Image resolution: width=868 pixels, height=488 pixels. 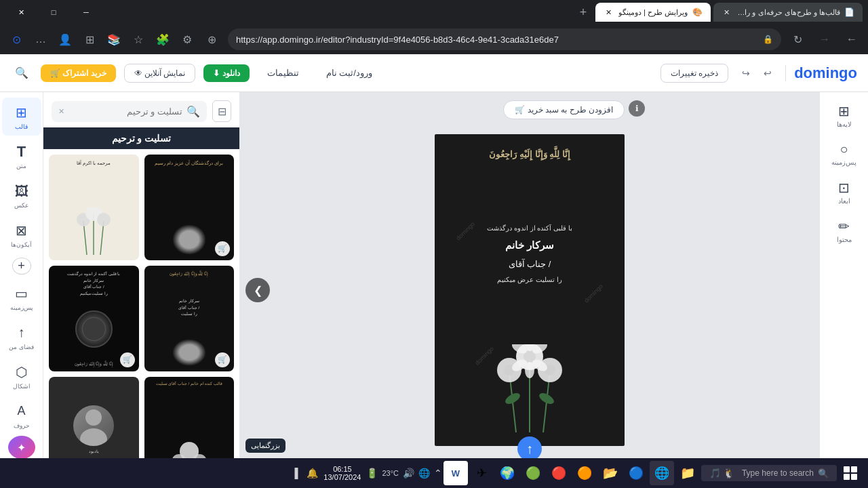 What do you see at coordinates (190, 207) in the screenshot?
I see `template-card-1: برای درگذشتگان آن عزیز دام رسیم 🛒` at bounding box center [190, 207].